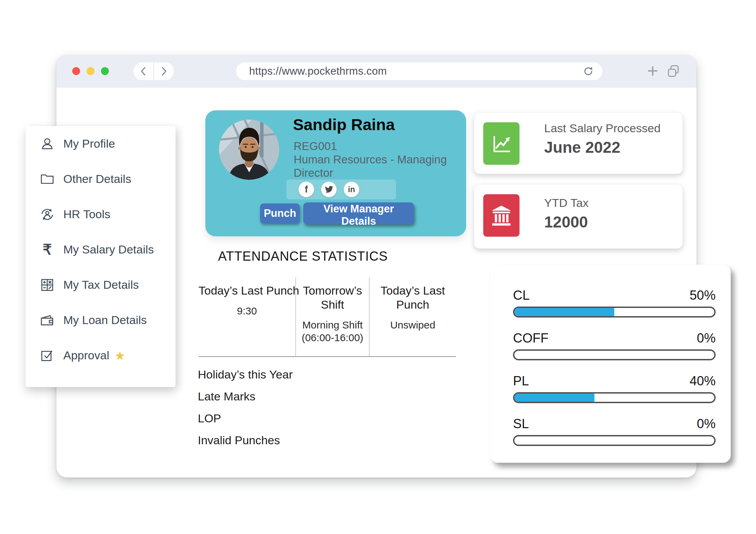 The height and width of the screenshot is (534, 756). I want to click on leave-balance-card: CL 50% COFF 0% PL 40%, so click(611, 364).